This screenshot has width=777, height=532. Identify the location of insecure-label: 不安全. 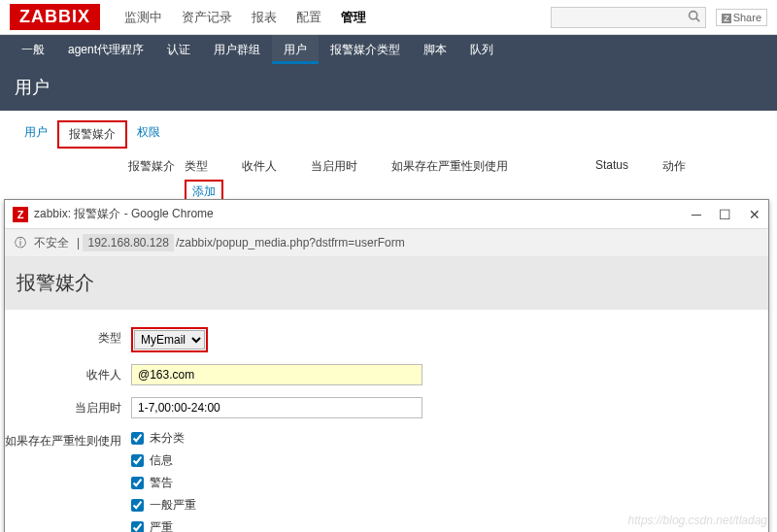
(51, 243).